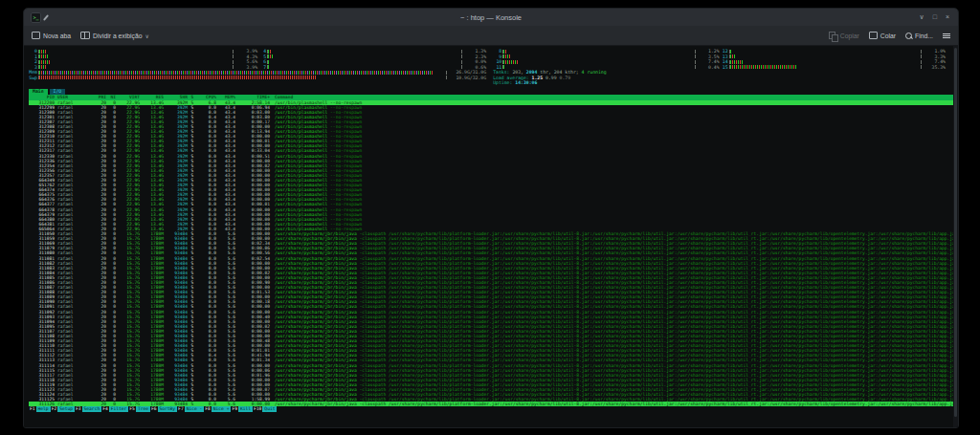 Image resolution: width=980 pixels, height=435 pixels. Describe the element at coordinates (257, 78) in the screenshot. I see `swap-meter: Swp 10.9G/32.0G` at that location.